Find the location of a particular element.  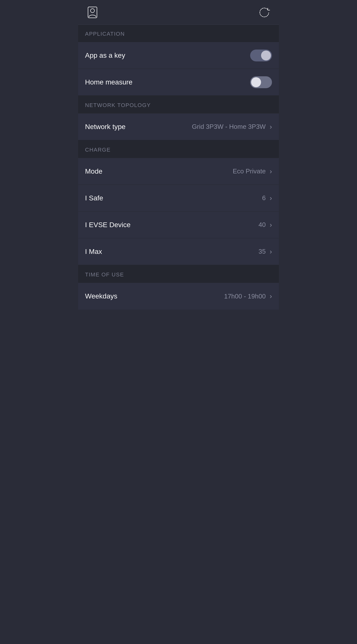

row-right-home-measure is located at coordinates (261, 82).